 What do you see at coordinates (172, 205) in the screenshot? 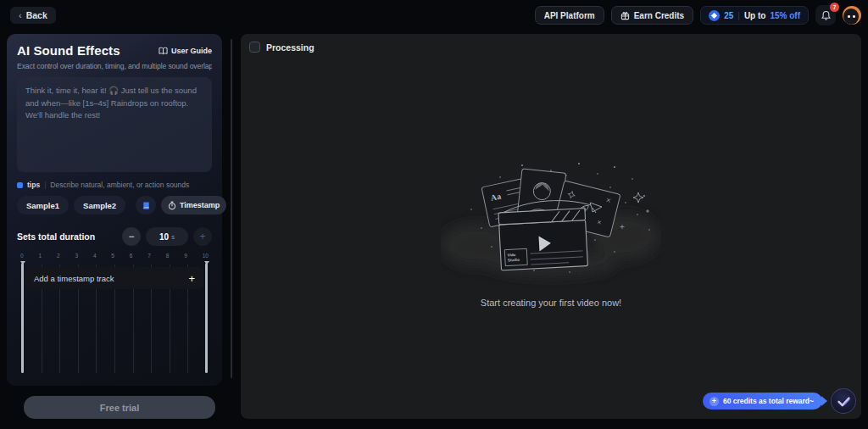
I see `stopwatch-icon` at bounding box center [172, 205].